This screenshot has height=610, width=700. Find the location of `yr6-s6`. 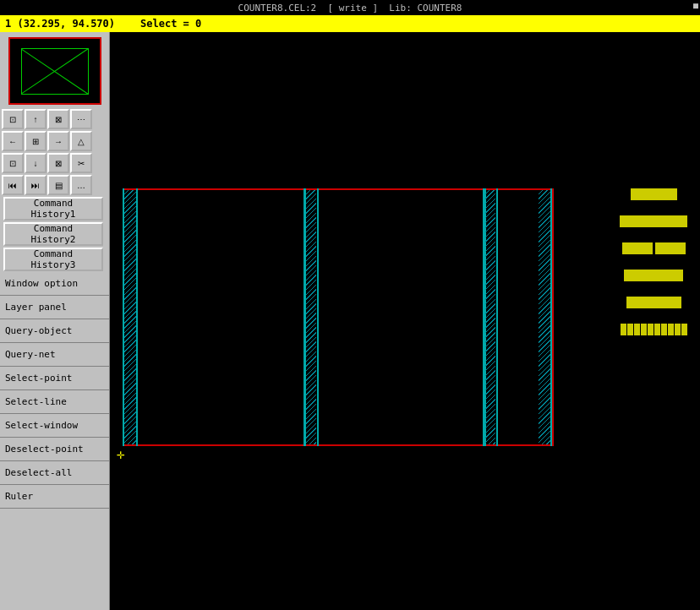

yr6-s6 is located at coordinates (658, 330).